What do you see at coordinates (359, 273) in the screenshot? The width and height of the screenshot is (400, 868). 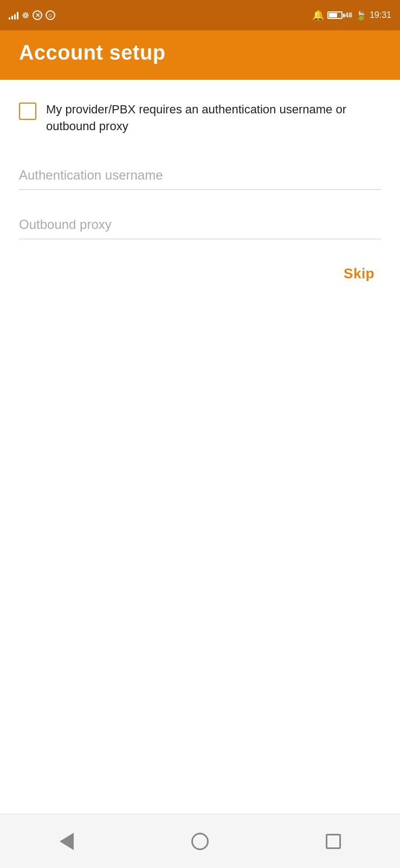 I see `skip-button: Skip` at bounding box center [359, 273].